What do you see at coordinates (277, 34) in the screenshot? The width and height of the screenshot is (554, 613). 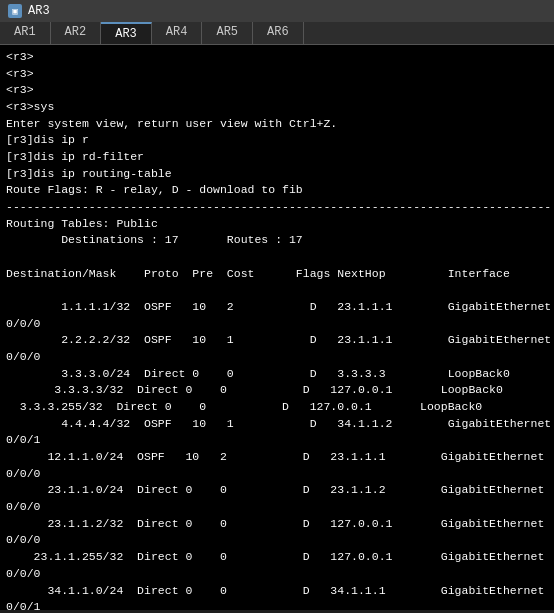 I see `tabs-bar: AR1 AR2 AR3 AR4 AR5 AR6` at bounding box center [277, 34].